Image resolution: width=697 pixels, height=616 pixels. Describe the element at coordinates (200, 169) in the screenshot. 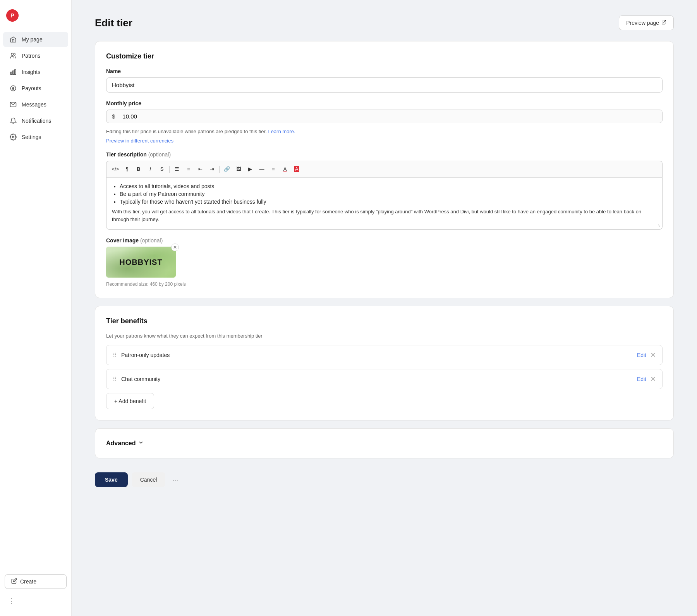

I see `toolbar-outdent-btn: ⇤` at that location.